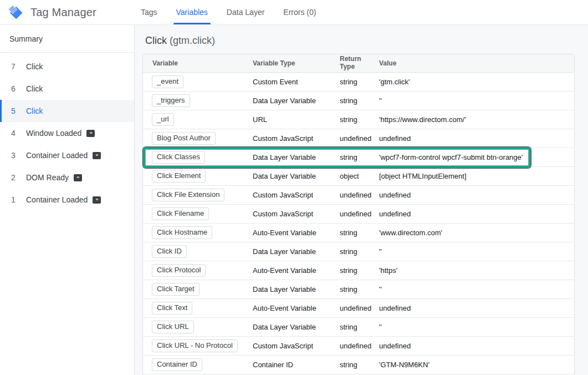 This screenshot has width=588, height=375. I want to click on value: 'wpcf7-form-control wpcf7-submit btn-ora…, so click(477, 158).